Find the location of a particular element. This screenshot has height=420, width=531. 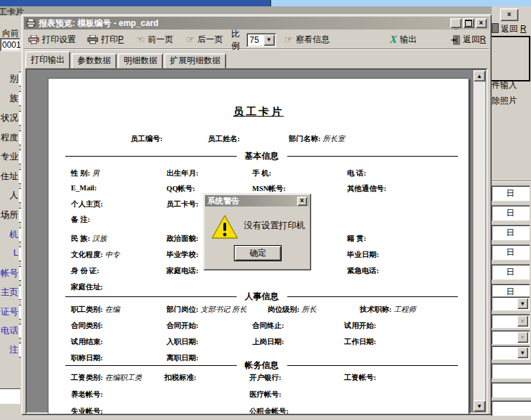

prev-page-button: ☜ 前一页 is located at coordinates (155, 39).